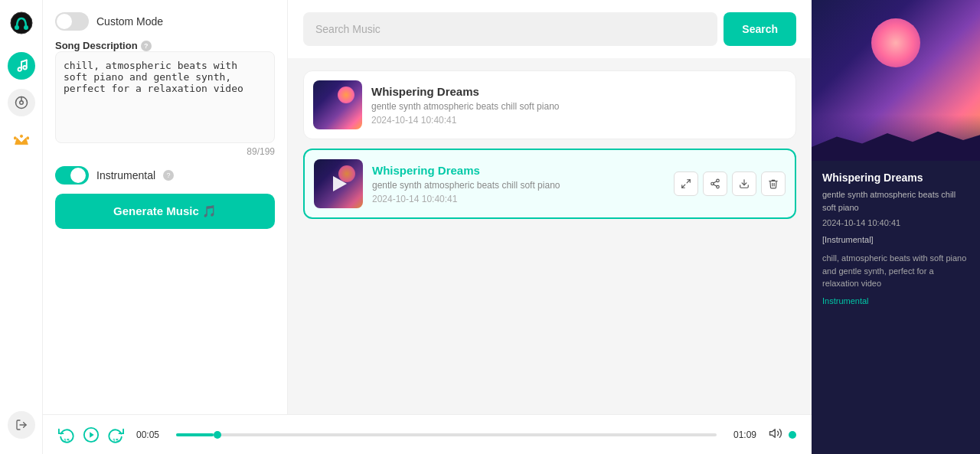  Describe the element at coordinates (165, 98) in the screenshot. I see `song-description-section: Song Description ? chill, atmospheric be…` at that location.